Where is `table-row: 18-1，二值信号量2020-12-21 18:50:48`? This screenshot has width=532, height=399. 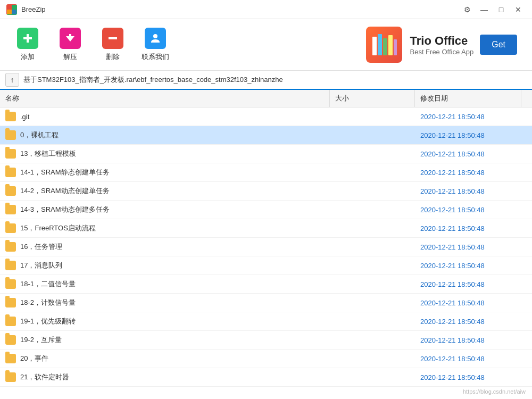
table-row: 18-1，二值信号量2020-12-21 18:50:48 is located at coordinates (266, 284).